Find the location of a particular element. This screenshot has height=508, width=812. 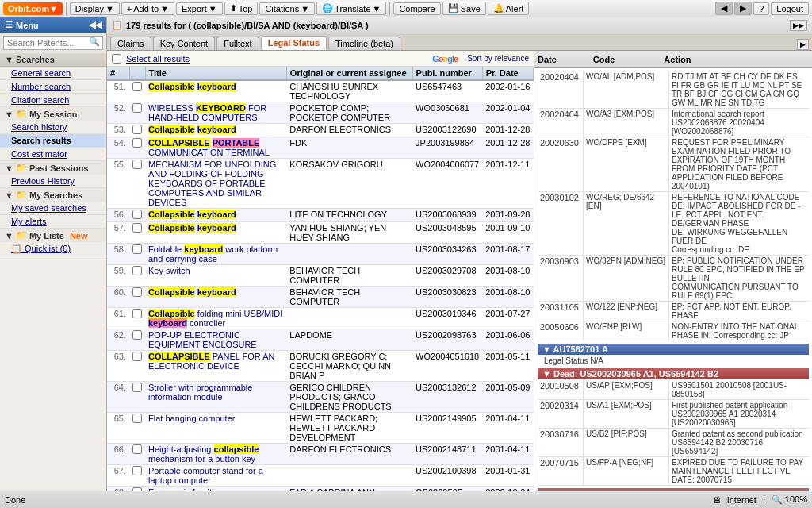

tab-legal-status: Legal Status is located at coordinates (293, 43).